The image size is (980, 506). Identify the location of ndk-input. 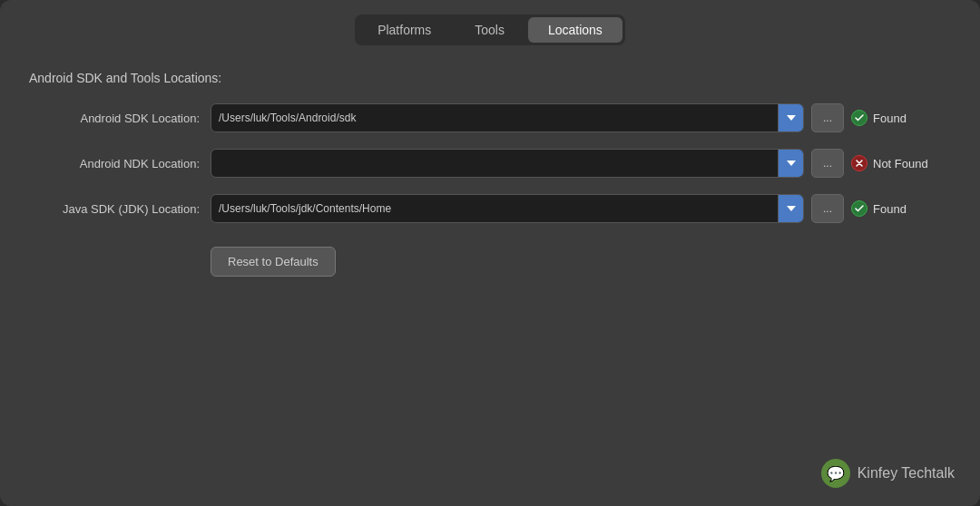
(495, 163).